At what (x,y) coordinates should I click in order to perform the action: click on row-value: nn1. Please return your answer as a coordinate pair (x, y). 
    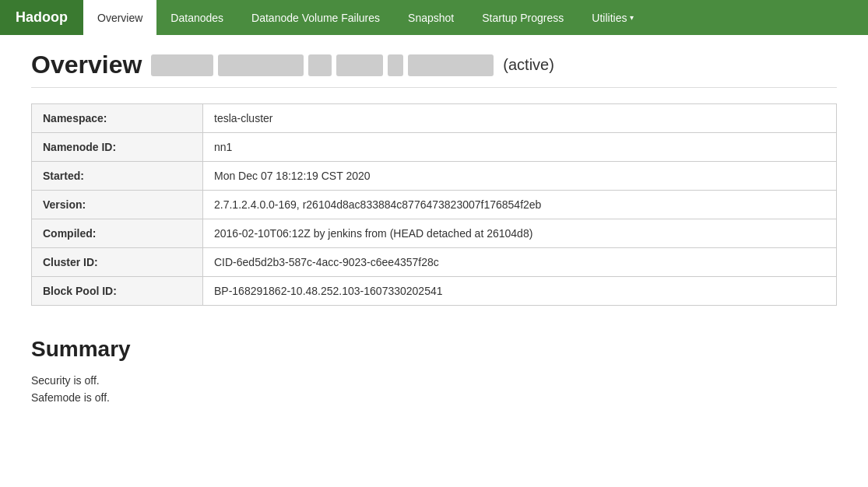
    Looking at the image, I should click on (520, 148).